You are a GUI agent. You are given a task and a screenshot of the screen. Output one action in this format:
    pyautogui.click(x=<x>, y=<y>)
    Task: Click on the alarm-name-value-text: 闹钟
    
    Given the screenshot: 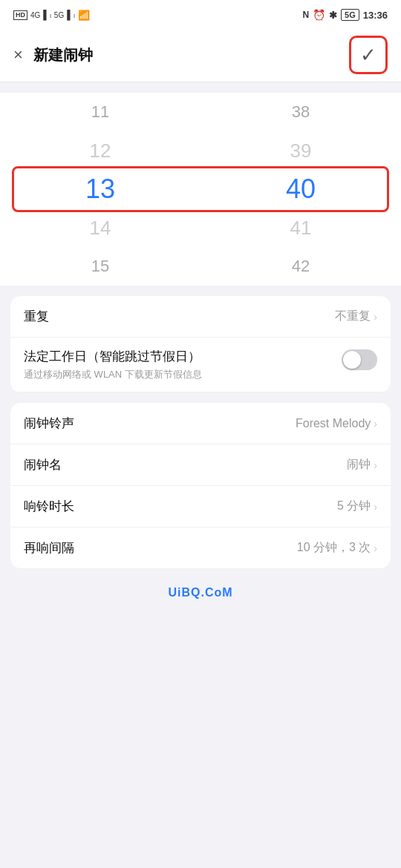 What is the action you would take?
    pyautogui.click(x=359, y=464)
    